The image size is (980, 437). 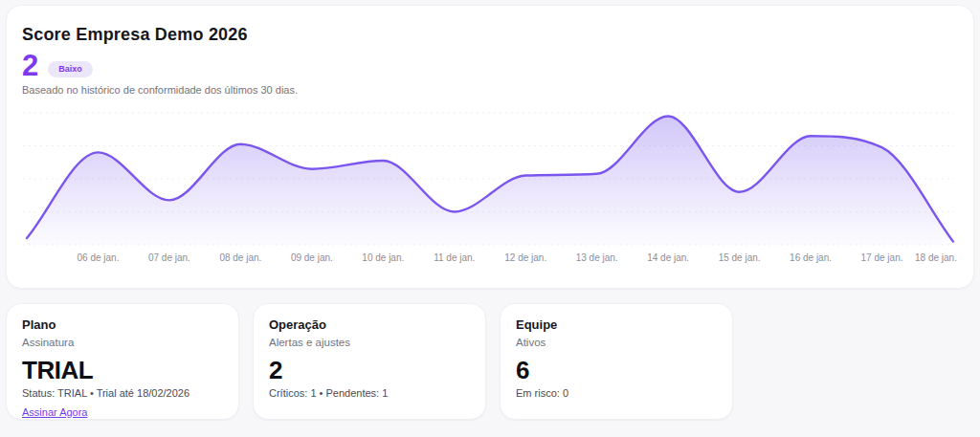 What do you see at coordinates (122, 342) in the screenshot?
I see `card-subtitle: Assinatura` at bounding box center [122, 342].